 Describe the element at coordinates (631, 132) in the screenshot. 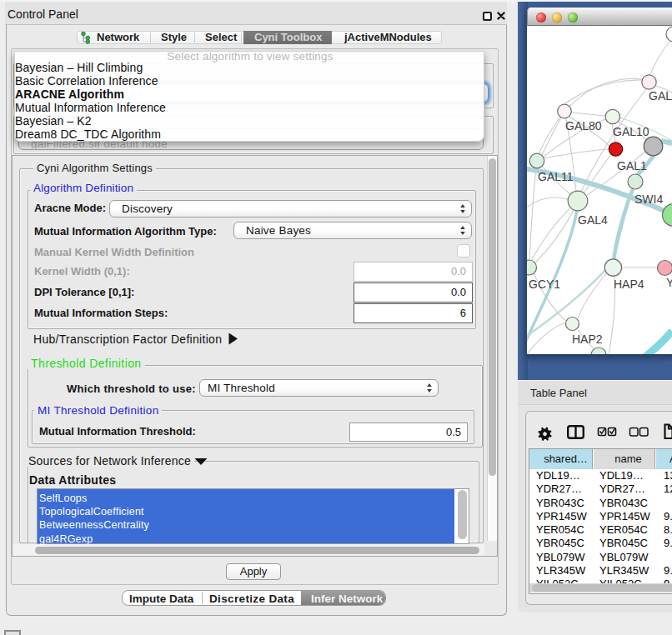

I see `svg-text: GAL10` at that location.